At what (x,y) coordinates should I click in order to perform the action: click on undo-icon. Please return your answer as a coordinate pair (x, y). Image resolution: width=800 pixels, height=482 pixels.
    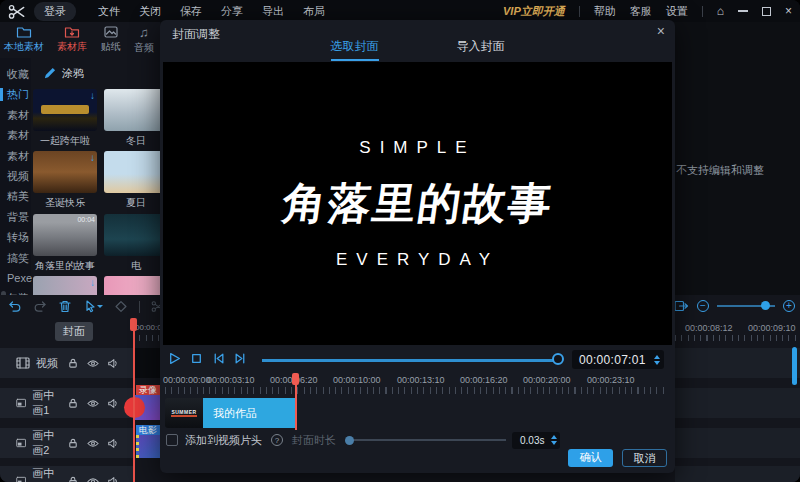
    Looking at the image, I should click on (15, 306).